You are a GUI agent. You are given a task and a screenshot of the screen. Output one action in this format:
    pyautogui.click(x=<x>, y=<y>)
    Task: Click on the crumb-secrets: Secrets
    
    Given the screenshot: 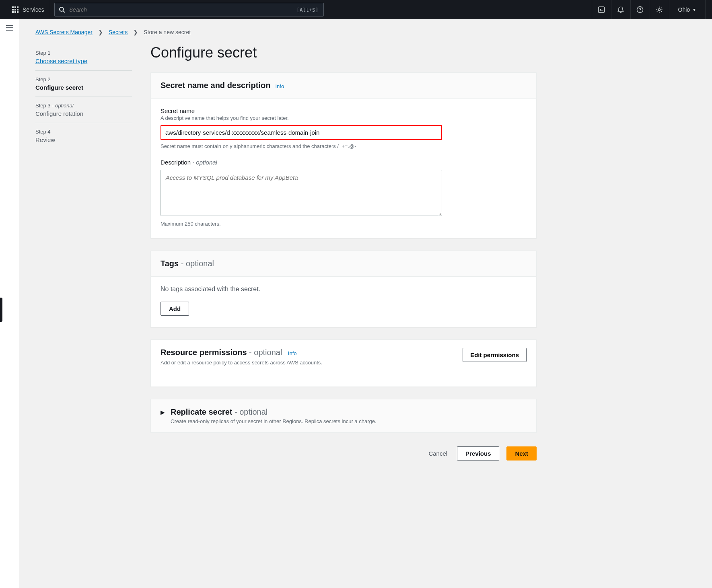 What is the action you would take?
    pyautogui.click(x=118, y=32)
    